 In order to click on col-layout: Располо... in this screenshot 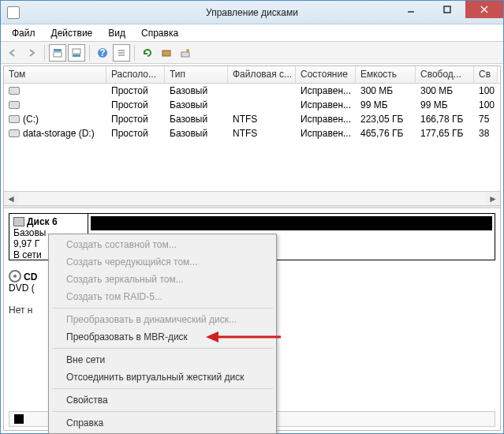, I will do `click(136, 74)`.